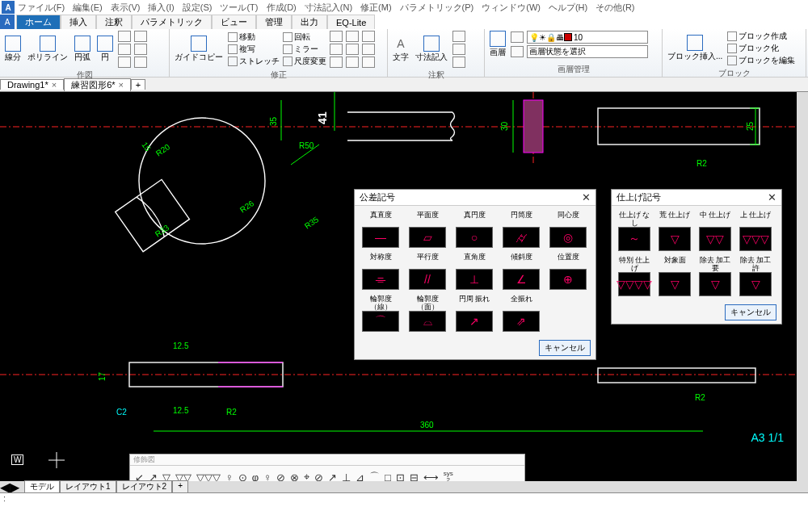 Image resolution: width=808 pixels, height=532 pixels. What do you see at coordinates (427, 229) in the screenshot?
I see `sym-flatness: 平面度▱` at bounding box center [427, 229].